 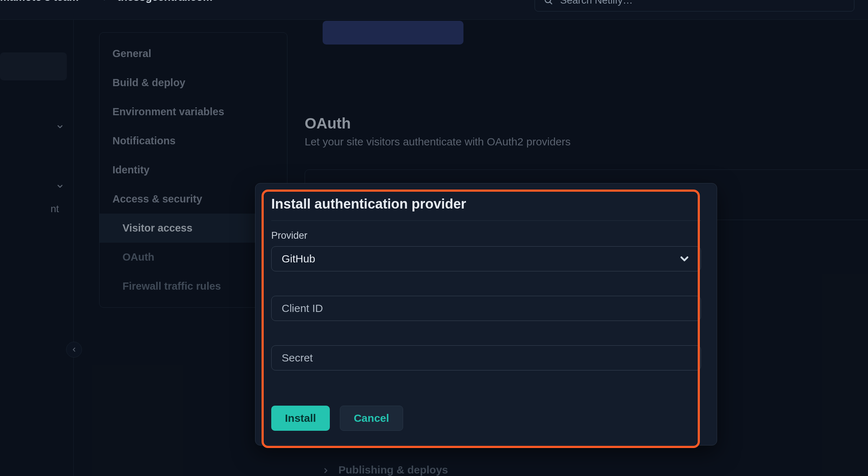 I want to click on breadcrumb: mamoto's team / thessgcentral.com, so click(x=114, y=2).